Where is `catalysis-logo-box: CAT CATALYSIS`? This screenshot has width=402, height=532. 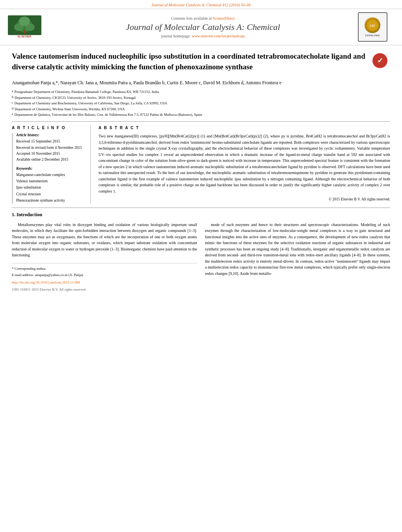 catalysis-logo-box: CAT CATALYSIS is located at coordinates (373, 27).